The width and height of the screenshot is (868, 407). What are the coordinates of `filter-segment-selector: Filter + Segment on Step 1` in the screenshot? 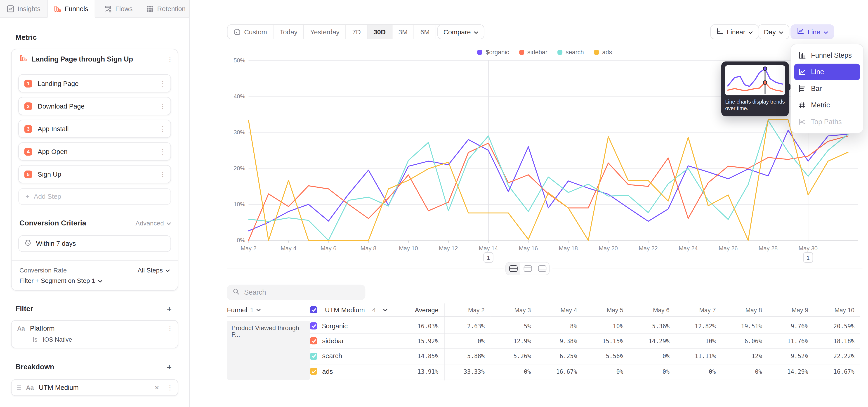 It's located at (61, 281).